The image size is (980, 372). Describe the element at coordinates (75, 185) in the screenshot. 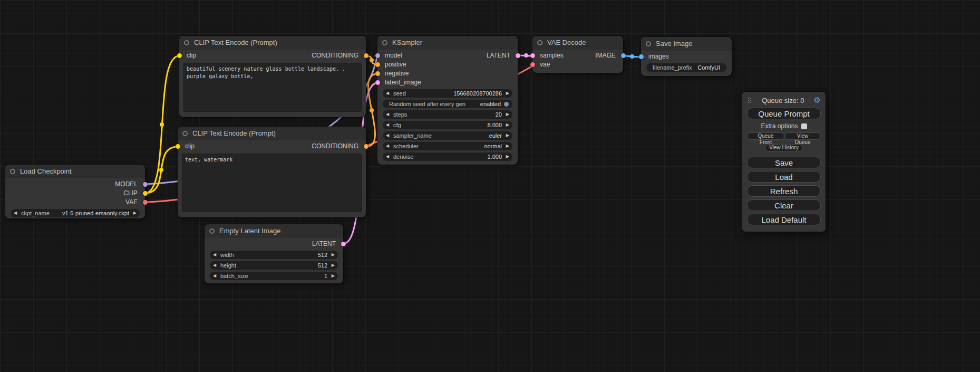

I see `output-slot-model: MODEL` at that location.